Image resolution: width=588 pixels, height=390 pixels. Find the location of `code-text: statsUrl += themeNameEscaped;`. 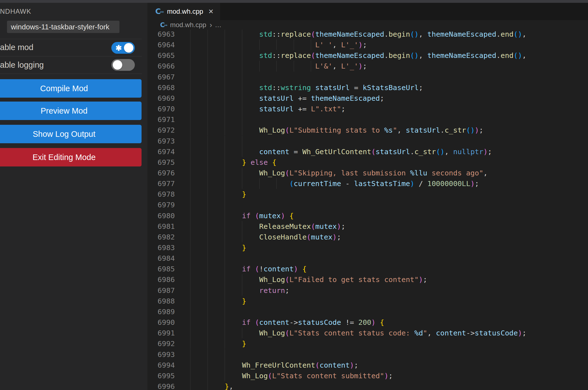

code-text: statsUrl += themeNameEscaped; is located at coordinates (287, 98).